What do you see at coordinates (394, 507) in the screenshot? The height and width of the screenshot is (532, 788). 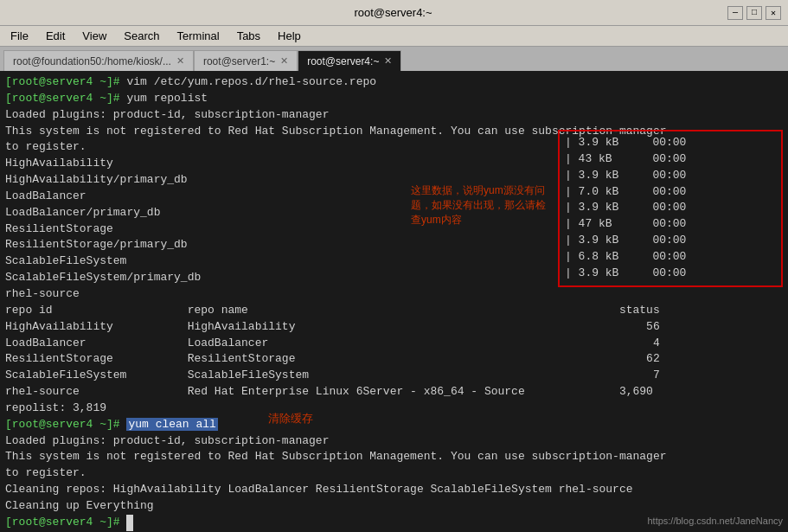 I see `terminal-line: Cleaning up Everything` at bounding box center [394, 507].